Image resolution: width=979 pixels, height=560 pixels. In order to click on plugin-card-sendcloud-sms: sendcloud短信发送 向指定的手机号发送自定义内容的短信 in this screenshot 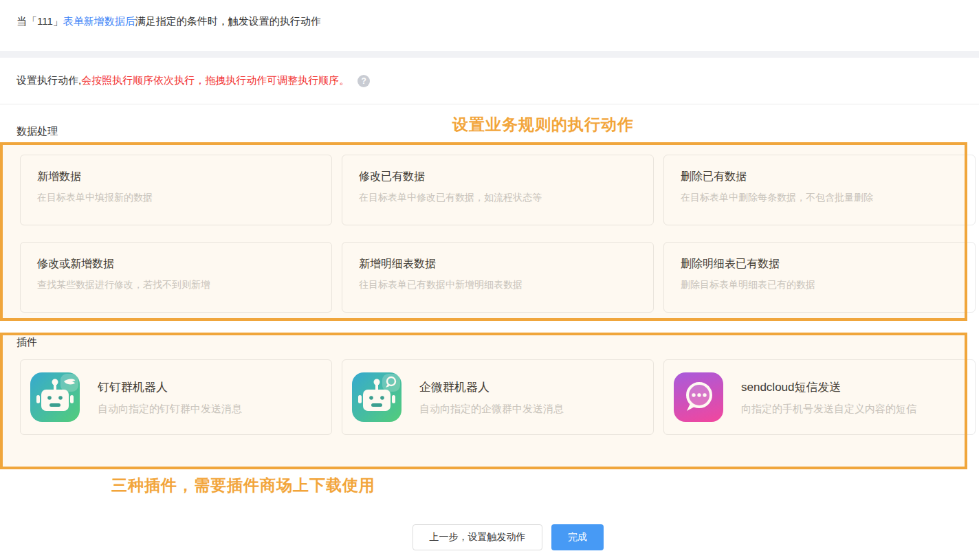, I will do `click(820, 397)`.